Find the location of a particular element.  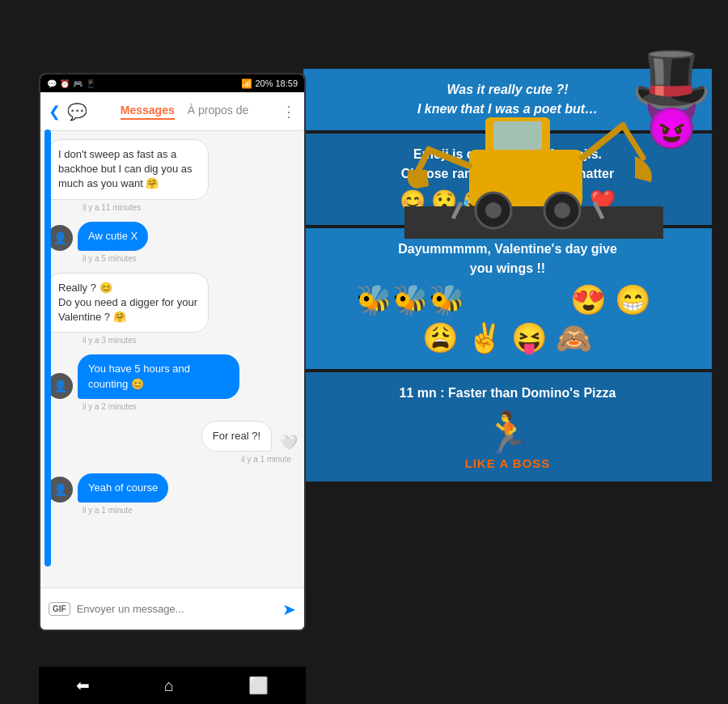

bubble-row-4: 👤 You have 5 hours and counting 😊 is located at coordinates (172, 376).